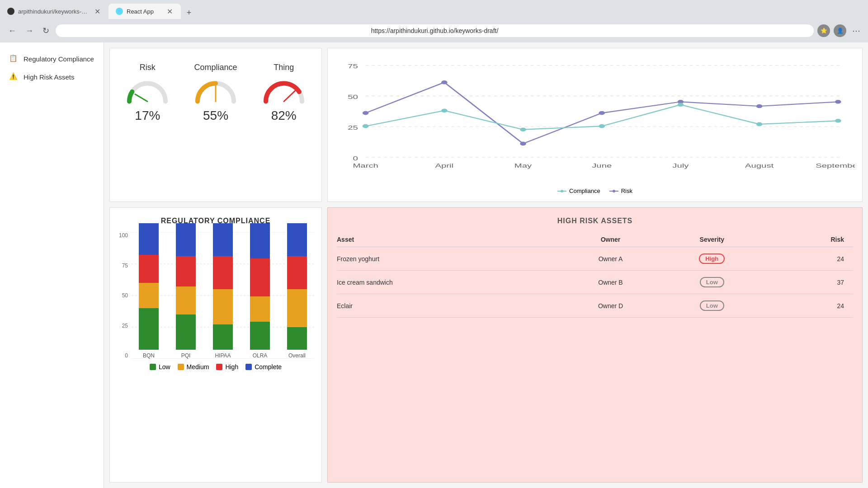  Describe the element at coordinates (595, 282) in the screenshot. I see `table-row: Ice cream sandwich Owner B Low 37` at that location.